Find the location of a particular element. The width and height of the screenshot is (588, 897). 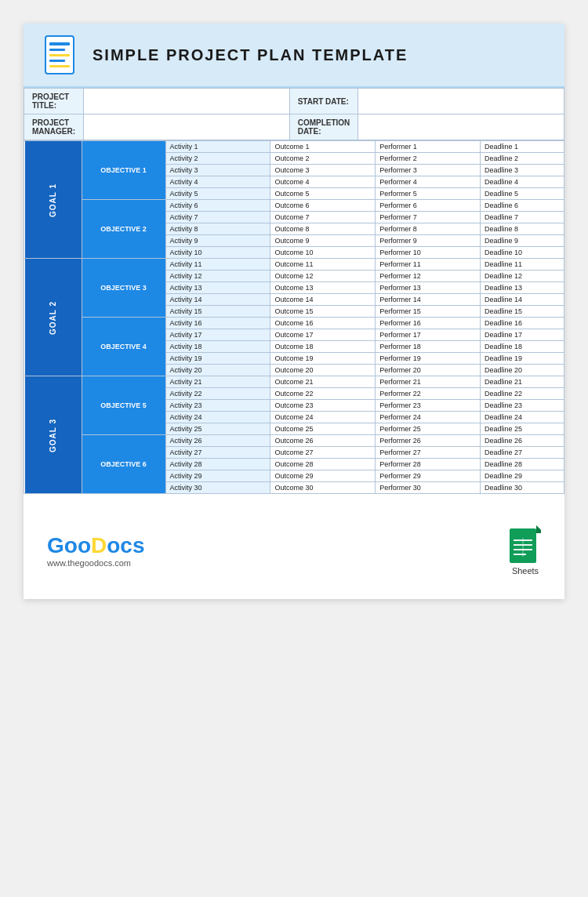

outcome-cell: Outcome 23 is located at coordinates (323, 406).